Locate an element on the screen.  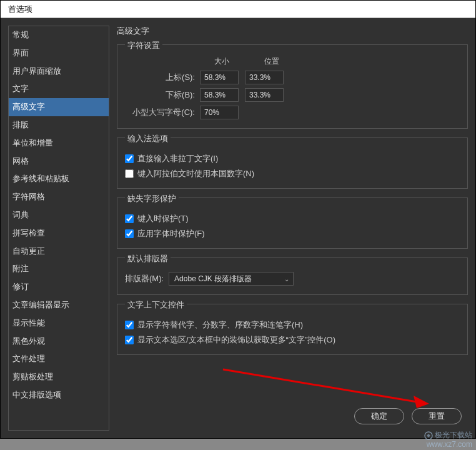
sidebar-item-13: 附注 is located at coordinates (59, 269).